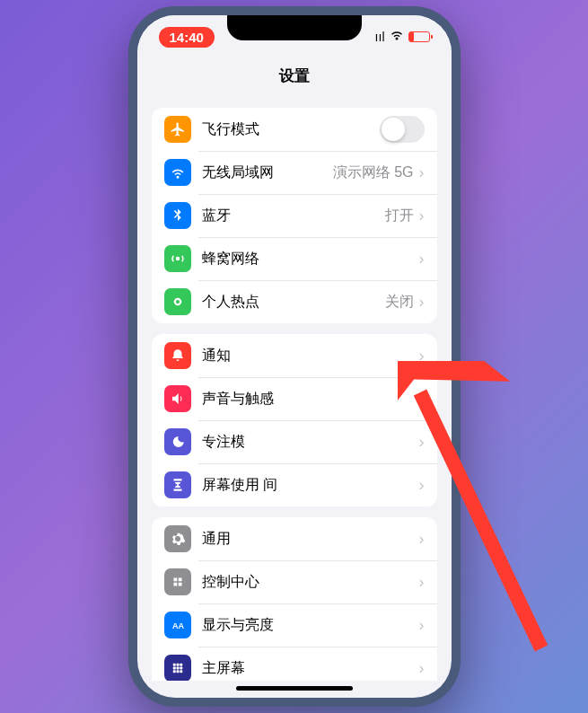 This screenshot has height=713, width=588. Describe the element at coordinates (311, 625) in the screenshot. I see `row-label: 显示与亮度` at that location.